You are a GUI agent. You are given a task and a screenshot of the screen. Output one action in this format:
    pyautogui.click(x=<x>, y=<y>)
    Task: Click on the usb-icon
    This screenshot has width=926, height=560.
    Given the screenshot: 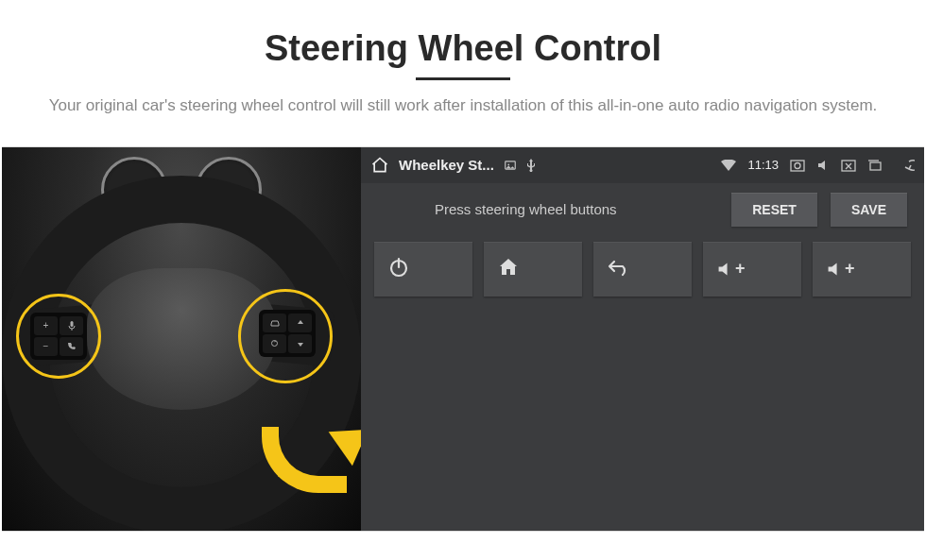 What is the action you would take?
    pyautogui.click(x=531, y=165)
    